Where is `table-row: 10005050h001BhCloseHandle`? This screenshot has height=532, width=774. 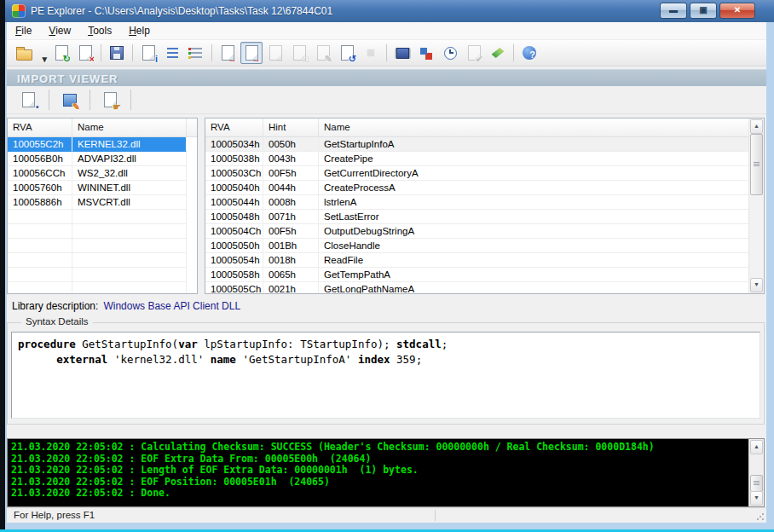
table-row: 10005050h001BhCloseHandle is located at coordinates (484, 246).